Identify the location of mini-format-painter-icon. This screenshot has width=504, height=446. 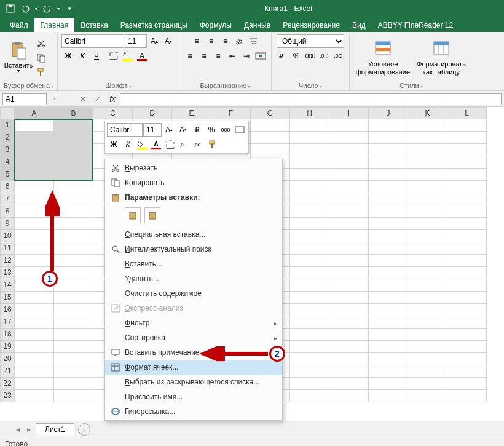
(213, 145).